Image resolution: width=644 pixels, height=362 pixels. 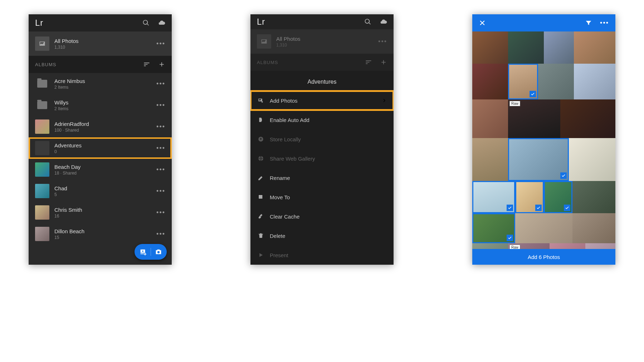 I want to click on album-row: Willys2 Items•••, so click(x=100, y=105).